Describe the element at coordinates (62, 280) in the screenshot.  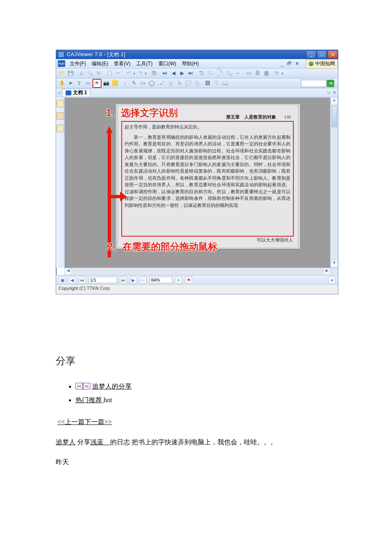
I see `layout-mode-icon: ▣` at that location.